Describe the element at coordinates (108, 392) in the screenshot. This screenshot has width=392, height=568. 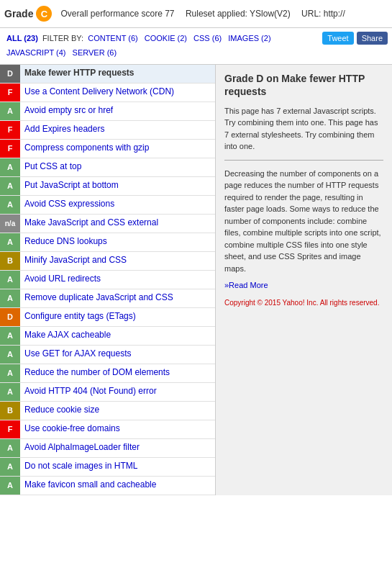
I see `rule-row: AAvoid HTTP 404 (Not Found) error` at that location.